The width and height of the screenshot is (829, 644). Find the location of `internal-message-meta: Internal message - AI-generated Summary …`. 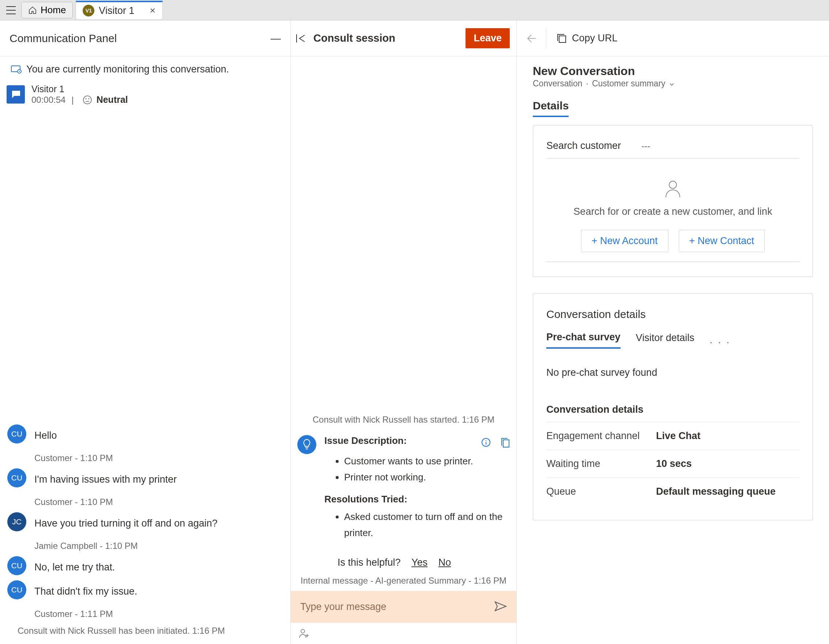

internal-message-meta: Internal message - AI-generated Summary … is located at coordinates (403, 581).